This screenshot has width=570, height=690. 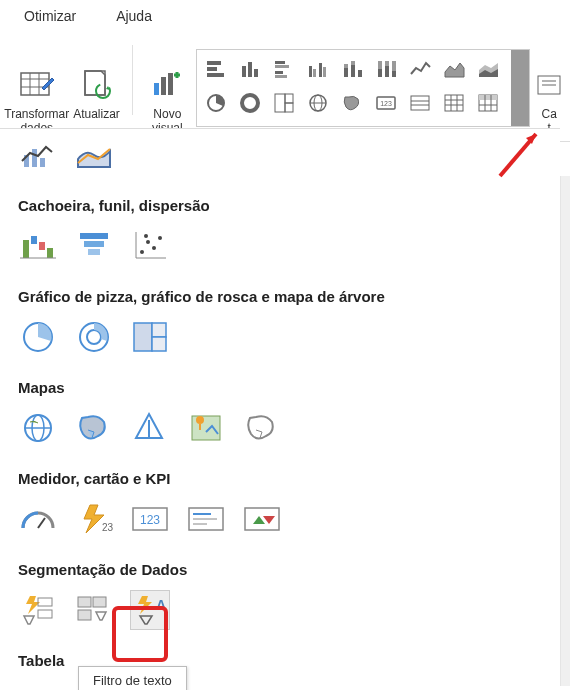 What do you see at coordinates (150, 246) in the screenshot?
I see `scatter-icon` at bounding box center [150, 246].